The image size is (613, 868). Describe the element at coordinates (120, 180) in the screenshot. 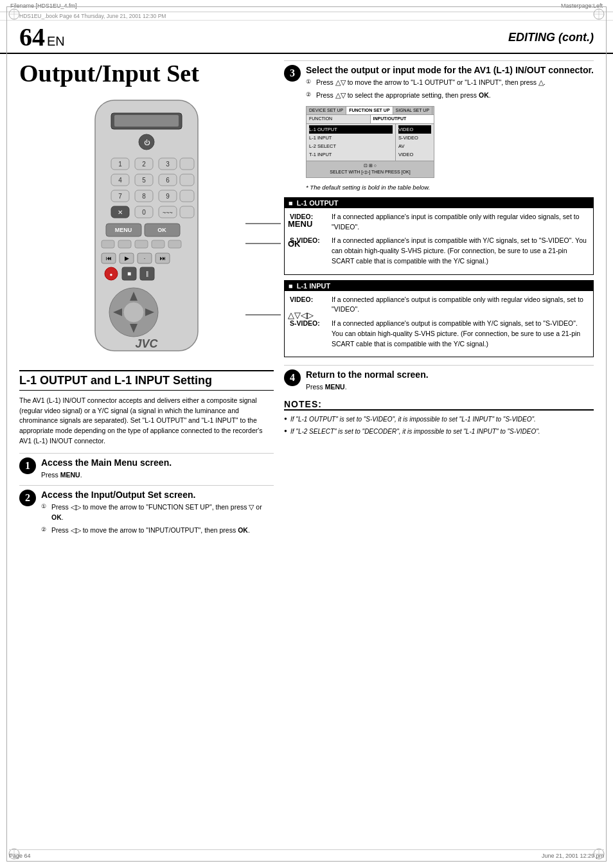

I see `svg-text: 4` at that location.